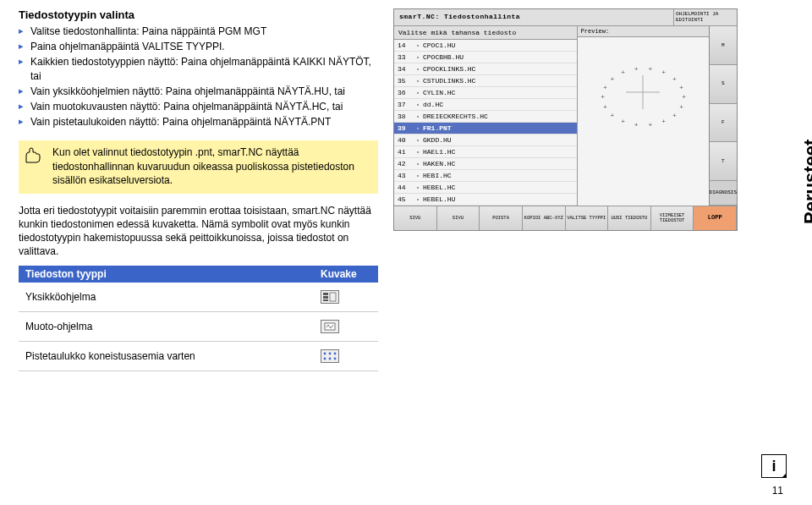  I want to click on note-box: Kun olet valinnut tiedostotyypin .pnt, s…, so click(198, 167).